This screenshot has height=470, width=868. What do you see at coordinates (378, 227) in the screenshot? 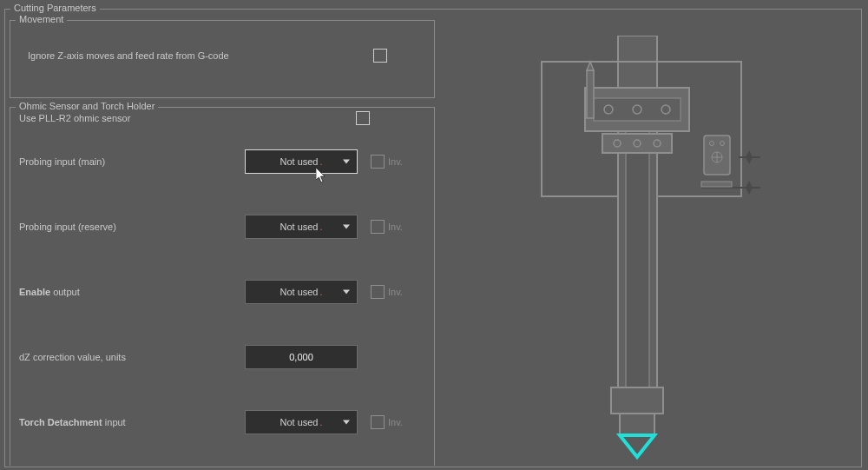
I see `probing-reserve-inv-checkbox` at bounding box center [378, 227].